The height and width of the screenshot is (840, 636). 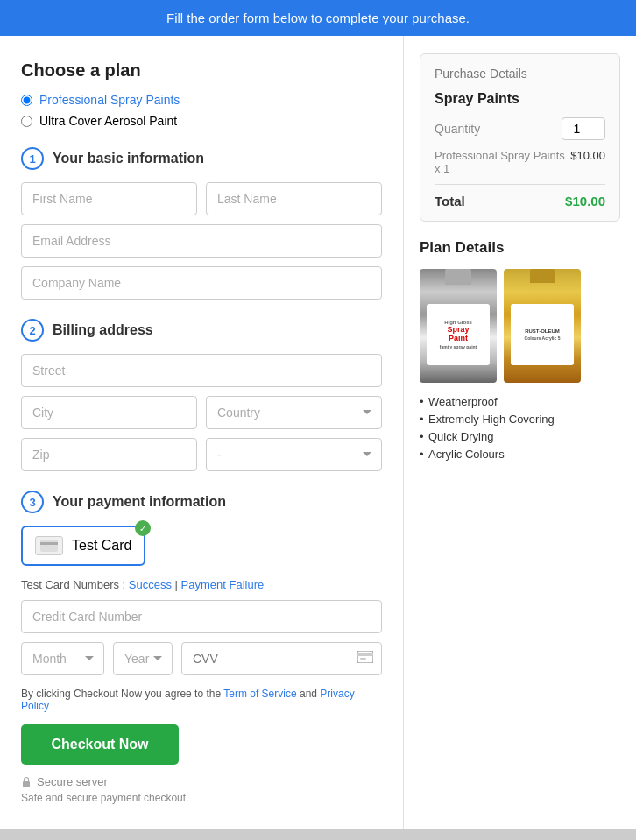 I want to click on section-basic-info-header: 1 Your basic information, so click(x=201, y=159).